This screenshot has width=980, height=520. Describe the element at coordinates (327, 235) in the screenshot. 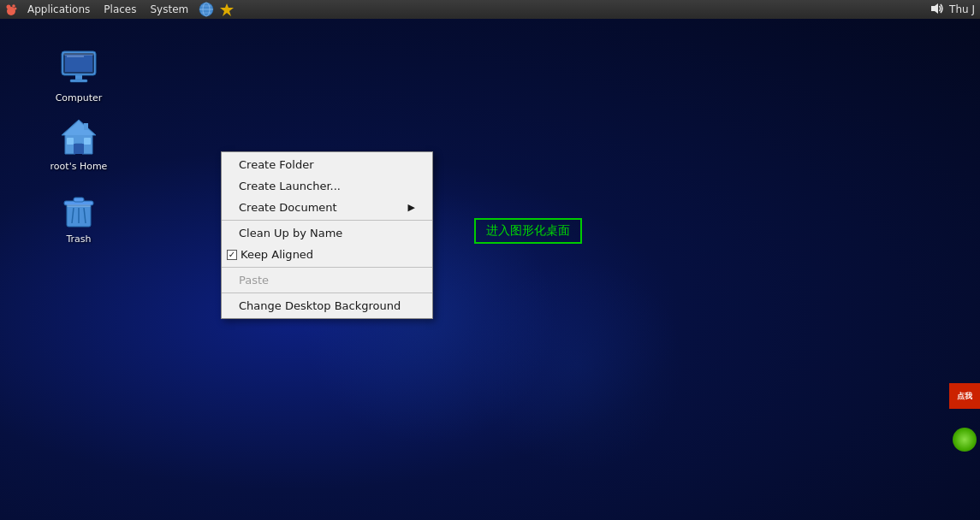

I see `context-menu: Create Folder Create Launcher... Create …` at that location.